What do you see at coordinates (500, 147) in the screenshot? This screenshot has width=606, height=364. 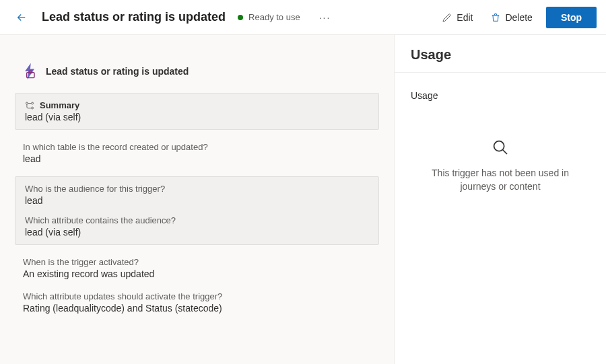 I see `search-icon` at bounding box center [500, 147].